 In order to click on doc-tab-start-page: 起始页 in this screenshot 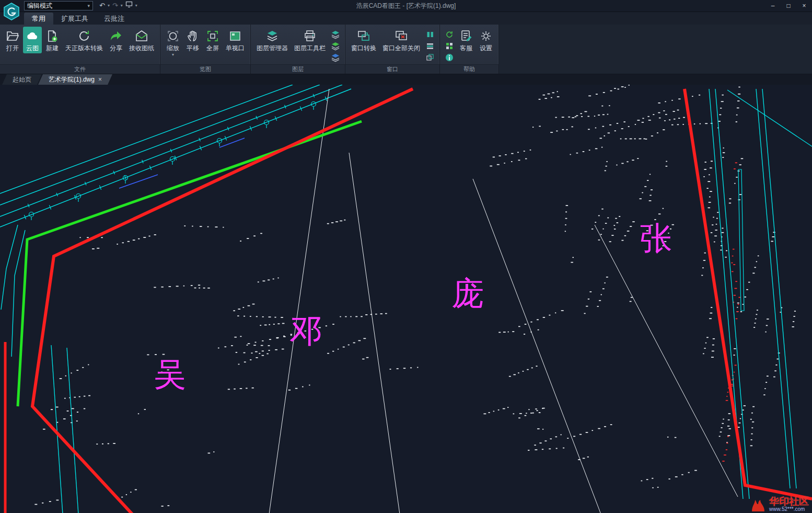, I will do `click(22, 79)`.